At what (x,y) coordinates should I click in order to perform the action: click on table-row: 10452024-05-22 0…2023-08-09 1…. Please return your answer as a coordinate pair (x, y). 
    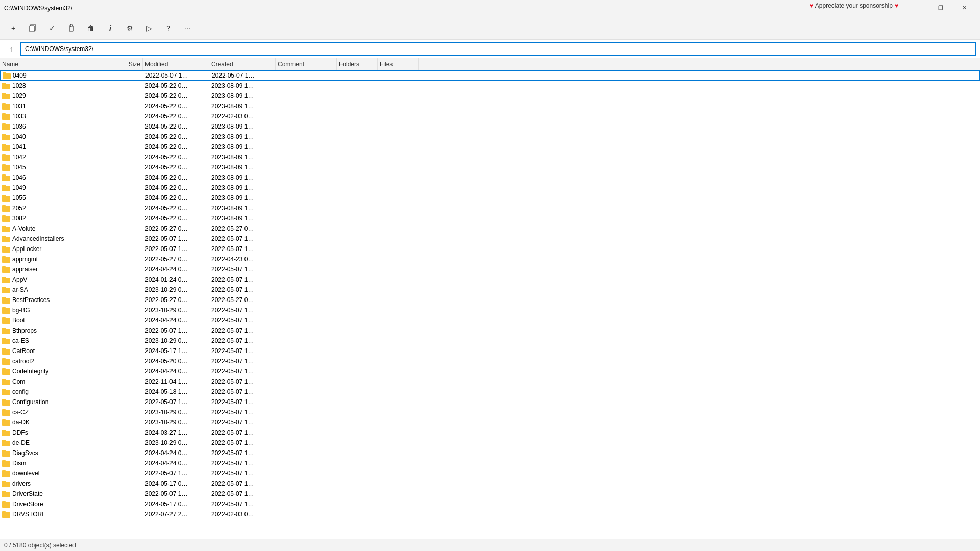
    Looking at the image, I should click on (490, 167).